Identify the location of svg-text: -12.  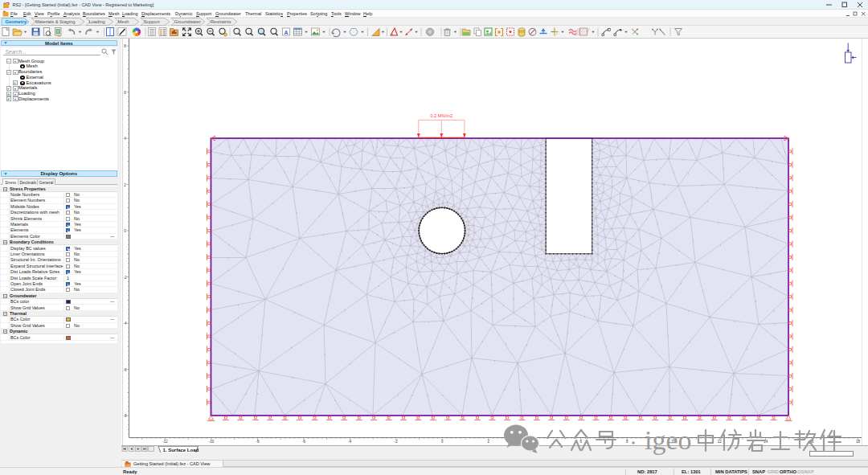
(166, 442).